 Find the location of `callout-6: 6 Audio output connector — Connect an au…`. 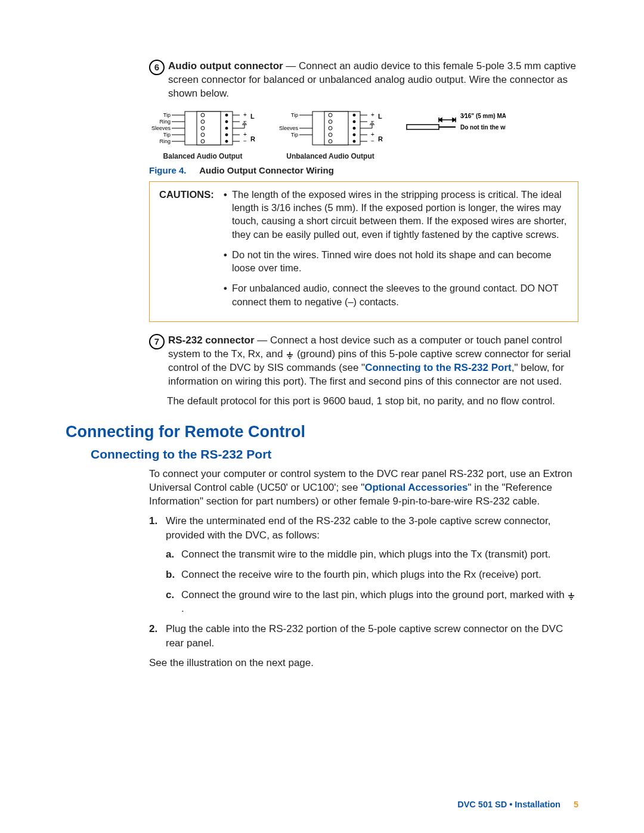

callout-6: 6 Audio output connector — Connect an au… is located at coordinates (364, 80).